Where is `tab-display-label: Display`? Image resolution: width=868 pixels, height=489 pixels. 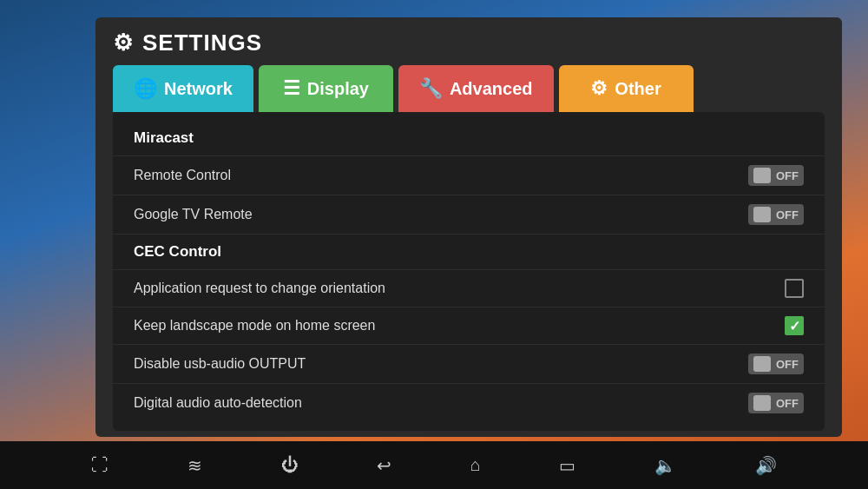
tab-display-label: Display is located at coordinates (339, 89).